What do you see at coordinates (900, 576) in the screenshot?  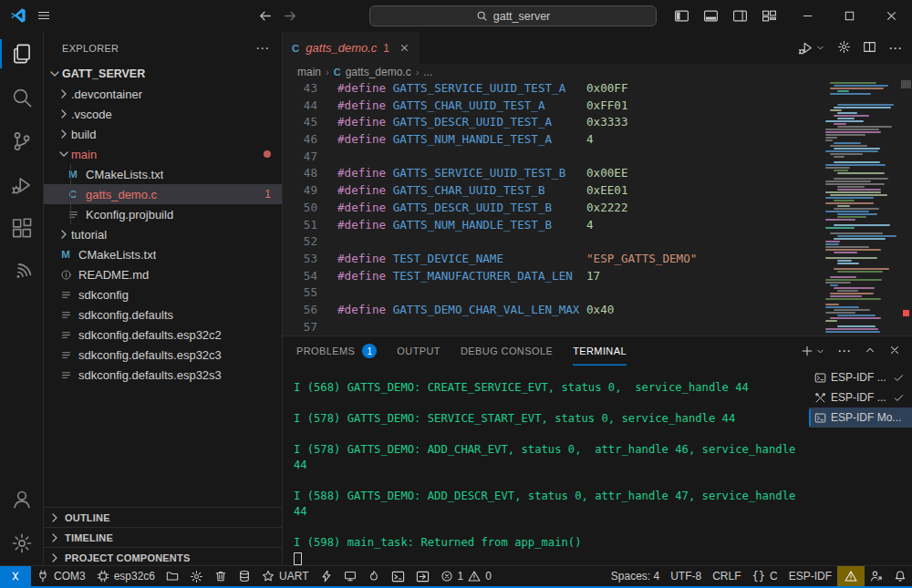 I see `status-bell` at bounding box center [900, 576].